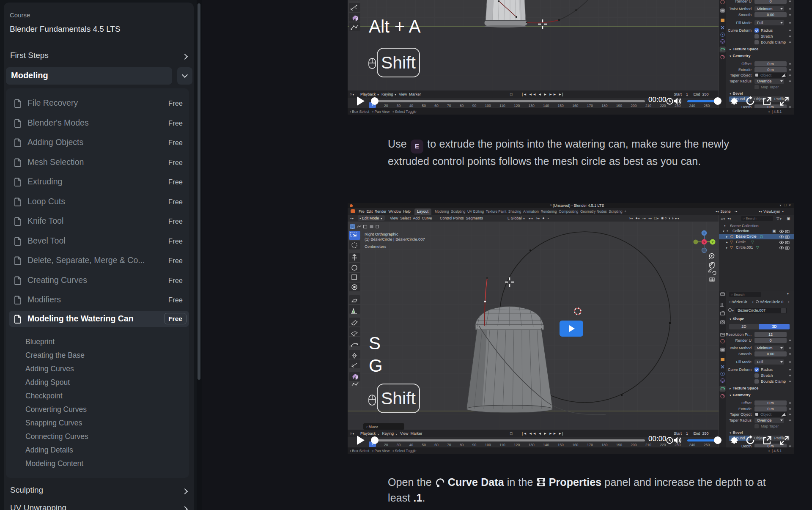  Describe the element at coordinates (704, 233) in the screenshot. I see `svg-text: z` at that location.